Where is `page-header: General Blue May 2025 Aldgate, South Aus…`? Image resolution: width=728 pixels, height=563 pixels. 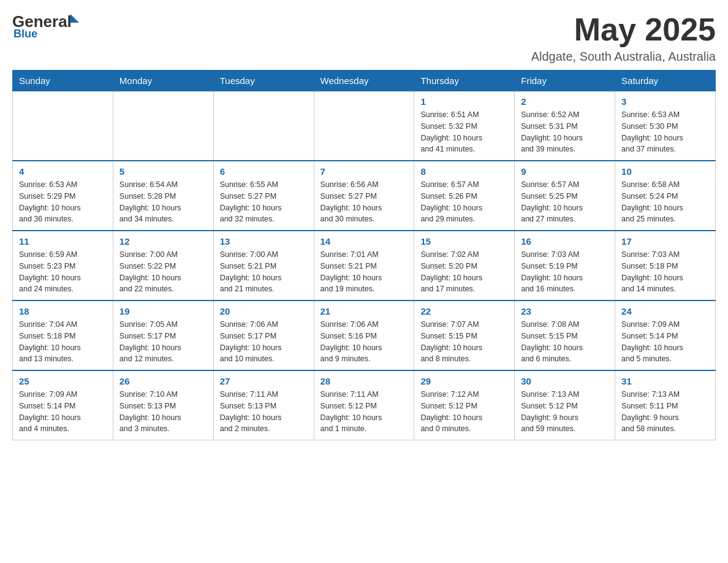 page-header: General Blue May 2025 Aldgate, South Aus… is located at coordinates (364, 38).